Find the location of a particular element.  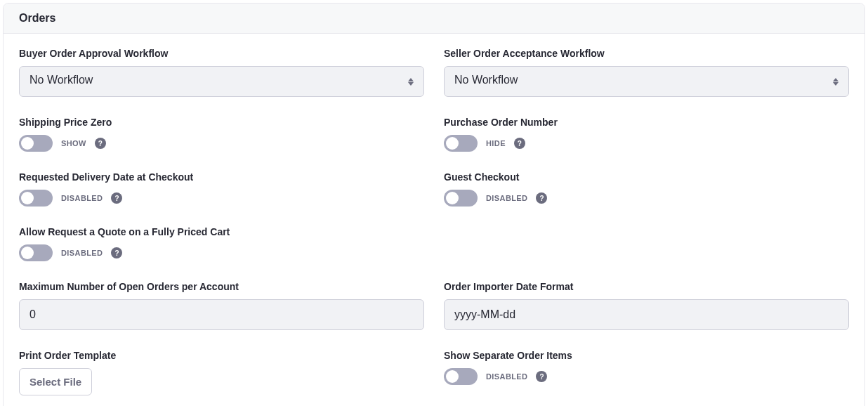

allow-quote-state: DISABLED is located at coordinates (81, 253).